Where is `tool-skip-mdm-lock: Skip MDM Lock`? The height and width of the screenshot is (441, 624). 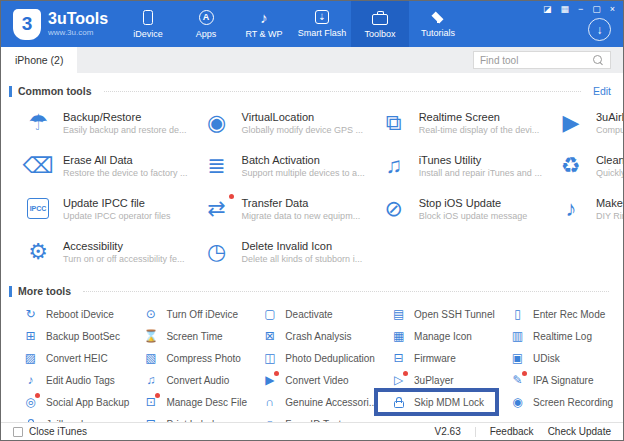
tool-skip-mdm-lock: Skip MDM Lock is located at coordinates (436, 402).